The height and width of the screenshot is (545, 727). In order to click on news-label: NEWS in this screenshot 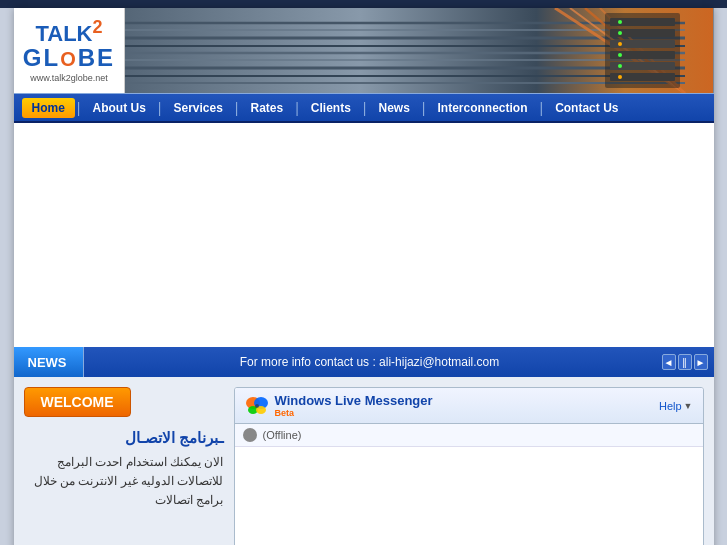, I will do `click(49, 362)`.